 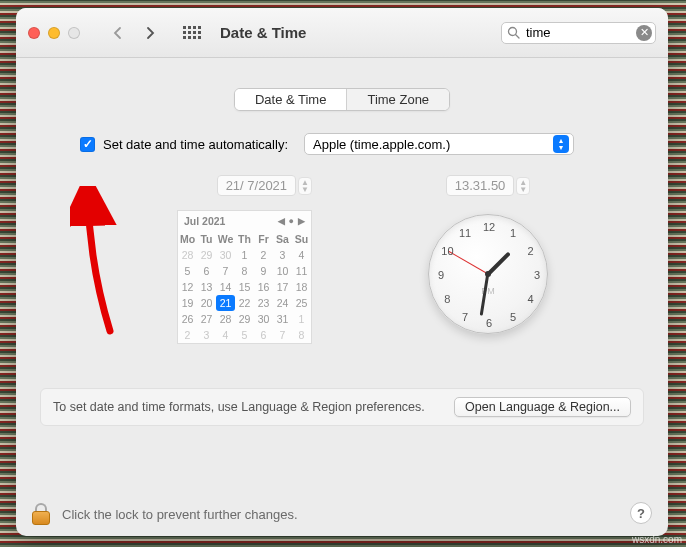 What do you see at coordinates (302, 239) in the screenshot?
I see `cal-weekday: Su` at bounding box center [302, 239].